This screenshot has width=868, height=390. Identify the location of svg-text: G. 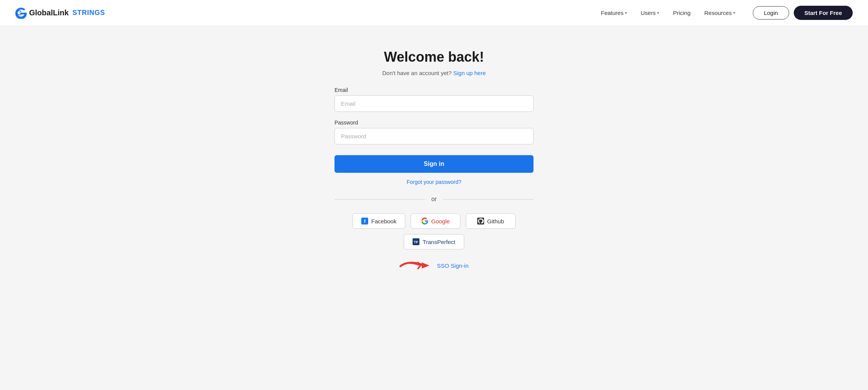
(19, 12).